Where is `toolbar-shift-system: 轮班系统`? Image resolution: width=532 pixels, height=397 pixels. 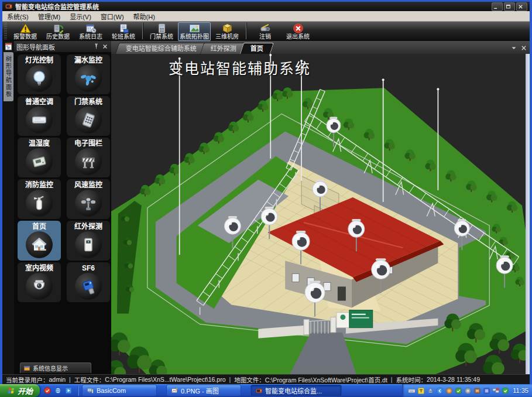
toolbar-shift-system: 轮班系统 is located at coordinates (123, 32).